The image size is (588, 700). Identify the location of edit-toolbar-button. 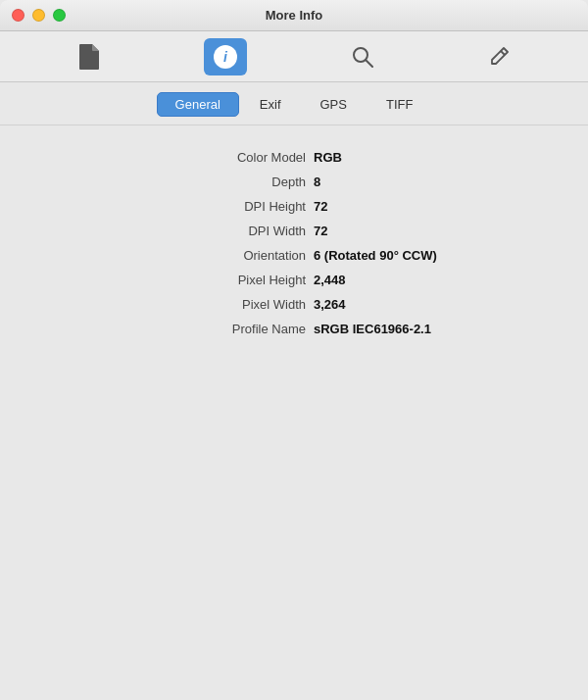
(500, 57).